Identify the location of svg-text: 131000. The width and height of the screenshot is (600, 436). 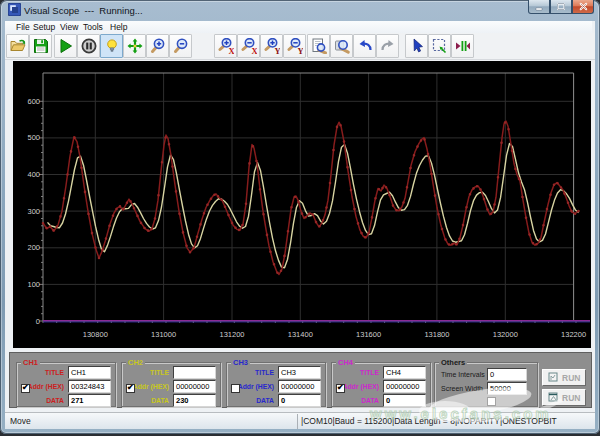
(164, 334).